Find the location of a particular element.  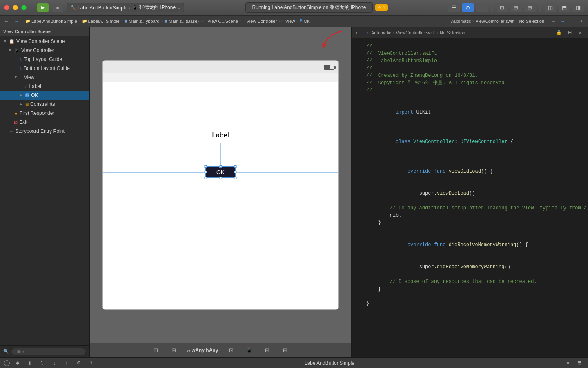

pause-btn: ⏸ is located at coordinates (30, 363).